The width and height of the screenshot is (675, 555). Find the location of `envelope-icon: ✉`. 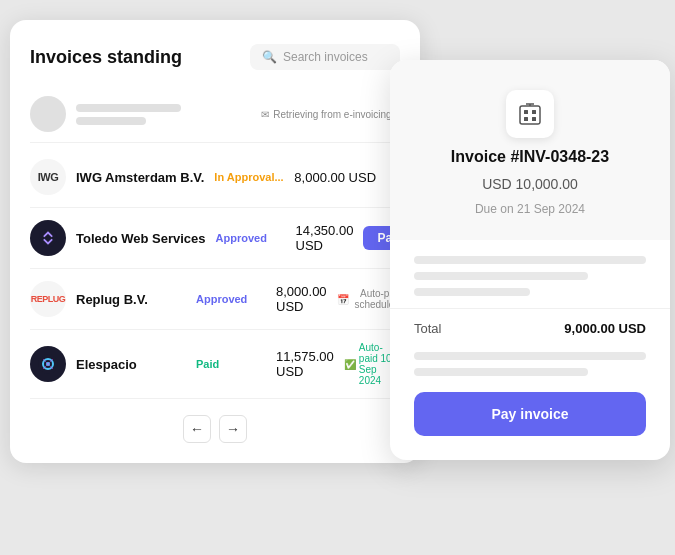

envelope-icon: ✉ is located at coordinates (265, 114).